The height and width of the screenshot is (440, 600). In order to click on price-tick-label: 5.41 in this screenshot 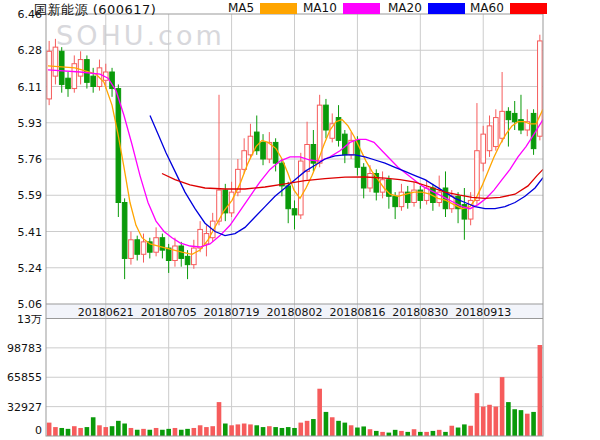, I will do `click(30, 232)`.